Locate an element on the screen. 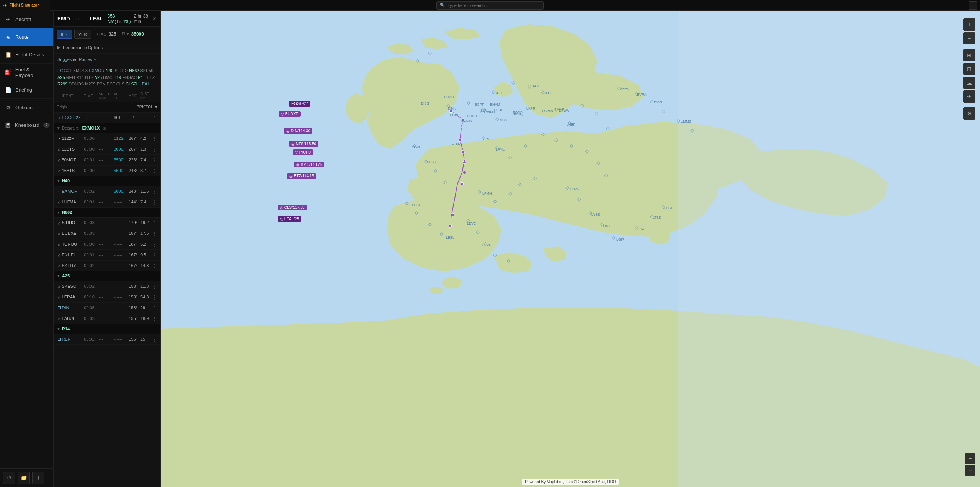 The height and width of the screenshot is (487, 980). svg-text: EFHK is located at coordinates (535, 86).